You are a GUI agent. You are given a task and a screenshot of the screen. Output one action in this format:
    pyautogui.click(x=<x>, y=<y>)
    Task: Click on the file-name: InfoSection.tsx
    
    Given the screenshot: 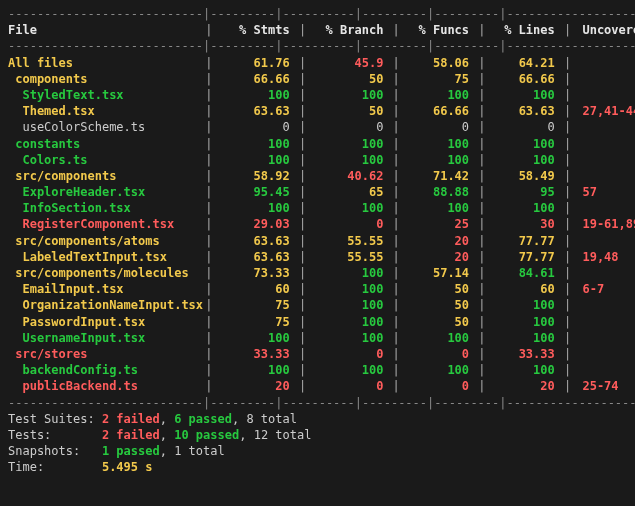 What is the action you would take?
    pyautogui.click(x=103, y=208)
    